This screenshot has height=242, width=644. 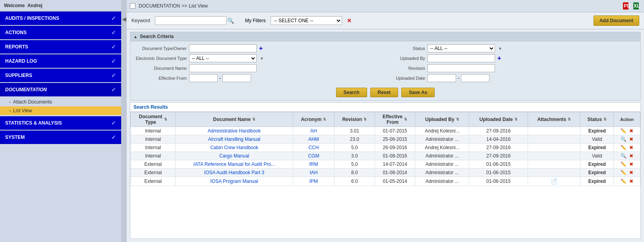 What do you see at coordinates (133, 6) in the screenshot?
I see `page-icon` at bounding box center [133, 6].